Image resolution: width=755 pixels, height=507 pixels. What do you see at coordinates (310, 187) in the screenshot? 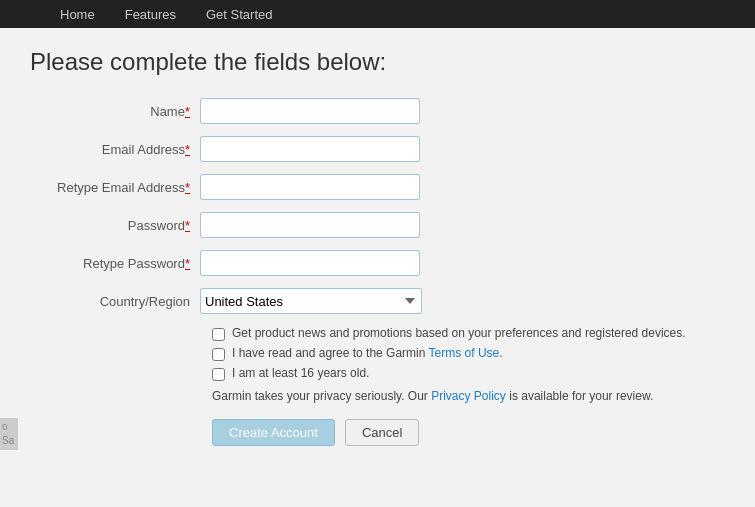
I see `retype-email-input` at bounding box center [310, 187].